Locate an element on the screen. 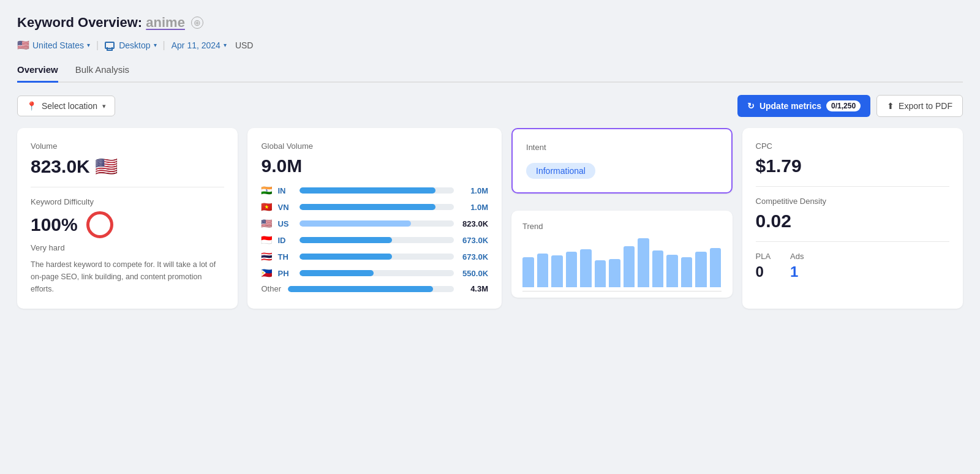  ads-value: 1 is located at coordinates (797, 272).